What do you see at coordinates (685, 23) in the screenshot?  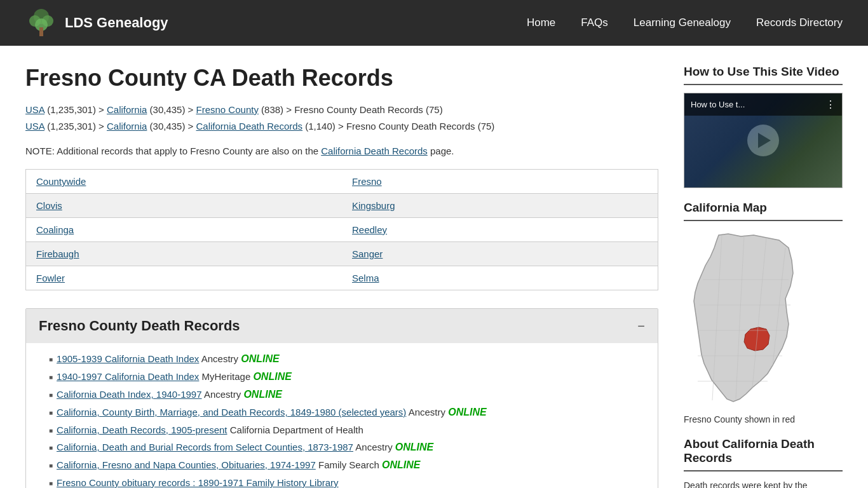 I see `main-nav: Home FAQs Learning Genealogy Records Dir…` at bounding box center [685, 23].